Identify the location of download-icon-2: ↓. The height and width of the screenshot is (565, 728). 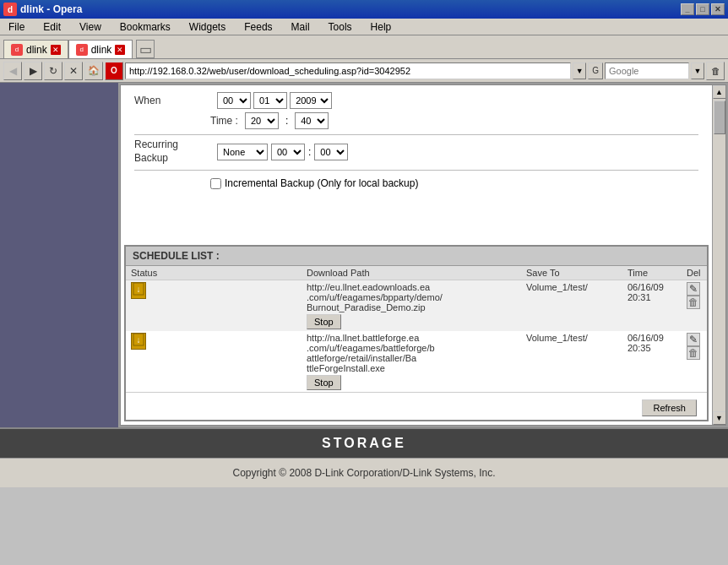
(139, 341).